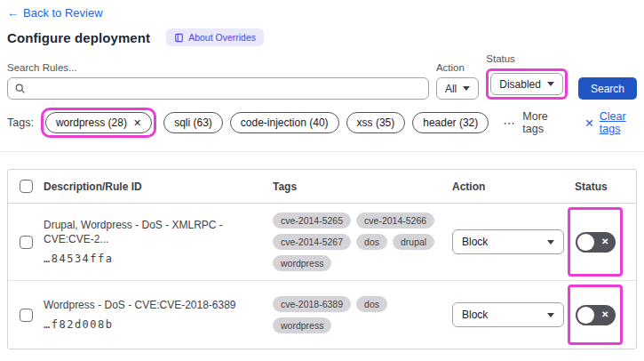 The width and height of the screenshot is (644, 361). Describe the element at coordinates (530, 123) in the screenshot. I see `more-tags-button: ⋯ More tags` at that location.